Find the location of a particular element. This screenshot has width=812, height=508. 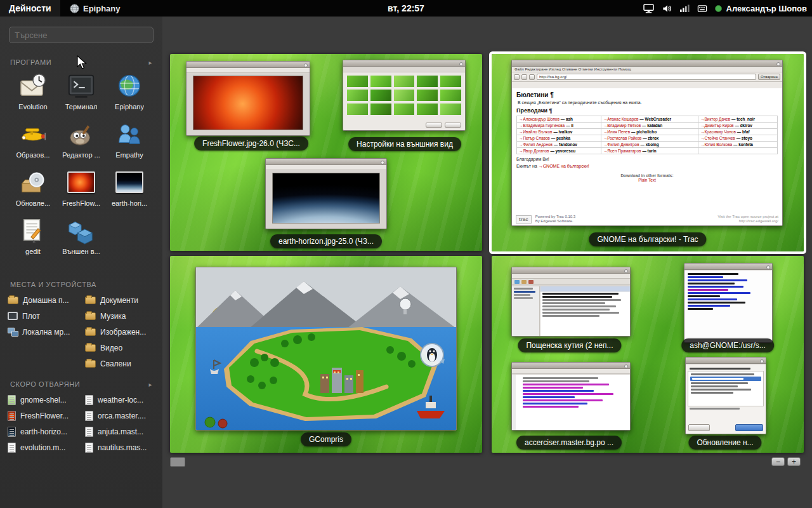

gcompris-plane-icon is located at coordinates (33, 134).